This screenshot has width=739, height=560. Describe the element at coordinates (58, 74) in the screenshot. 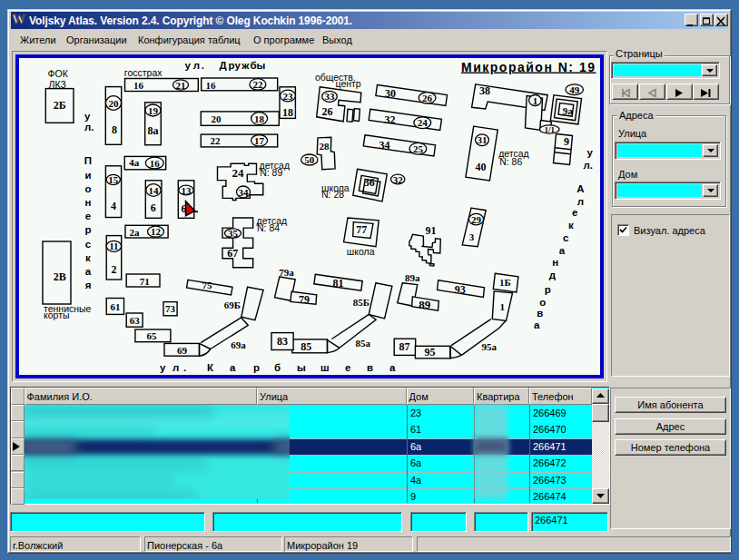

I see `svg-text: ФОК` at that location.